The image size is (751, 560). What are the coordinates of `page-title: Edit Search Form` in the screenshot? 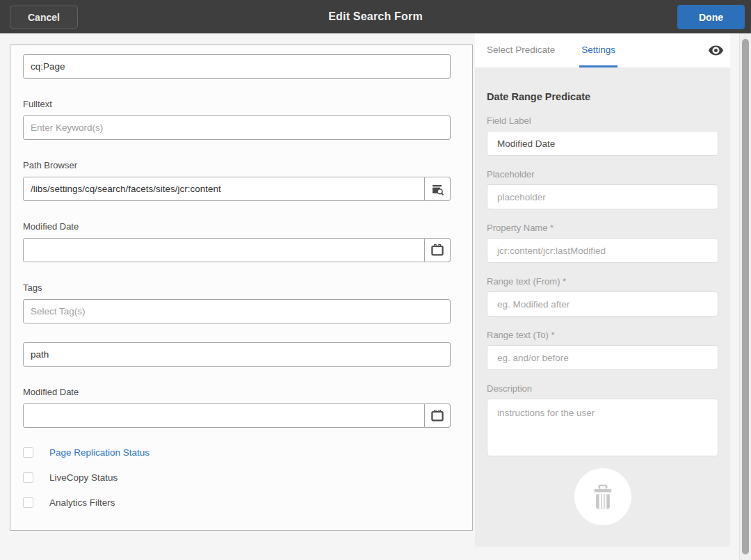 It's located at (376, 17).